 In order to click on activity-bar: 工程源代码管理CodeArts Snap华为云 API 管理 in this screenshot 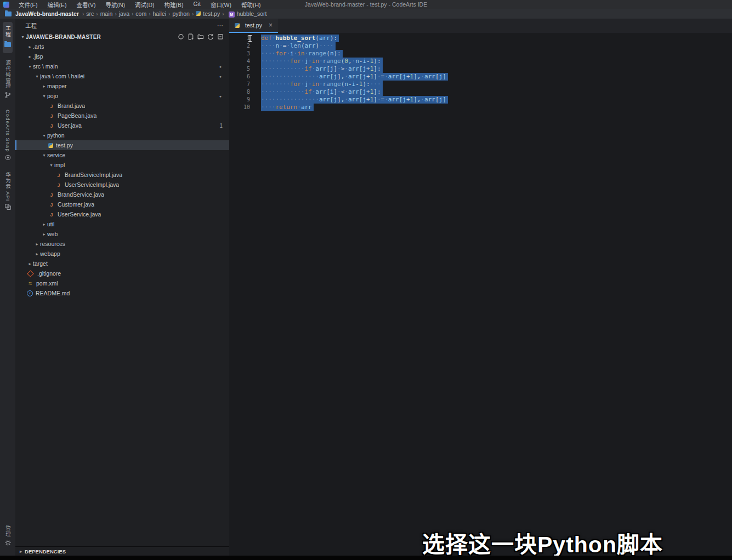, I will do `click(8, 287)`.